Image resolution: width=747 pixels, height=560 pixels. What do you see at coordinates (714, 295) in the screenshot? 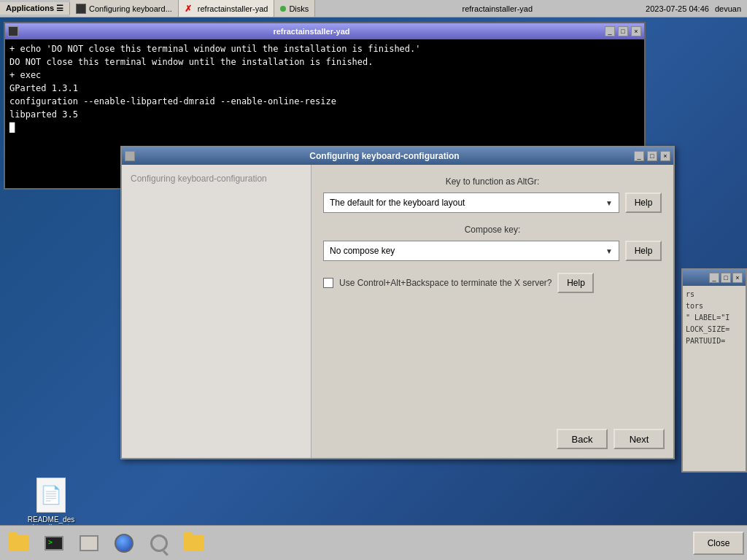
I see `side-line-1: rs` at bounding box center [714, 295].